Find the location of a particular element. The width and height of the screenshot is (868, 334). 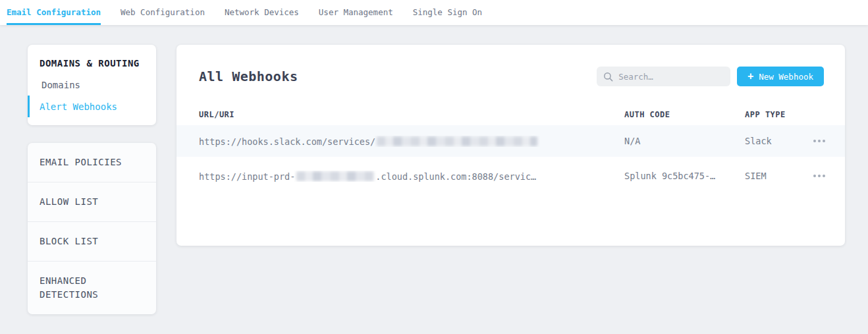

auth-code: Splunk 9c5bc475-… is located at coordinates (685, 176).